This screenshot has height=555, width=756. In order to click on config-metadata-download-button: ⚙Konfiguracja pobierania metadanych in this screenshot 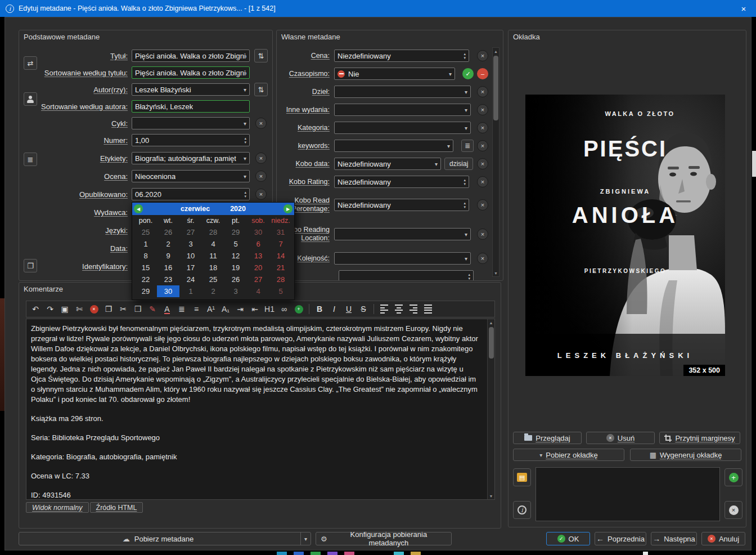, I will do `click(384, 539)`.